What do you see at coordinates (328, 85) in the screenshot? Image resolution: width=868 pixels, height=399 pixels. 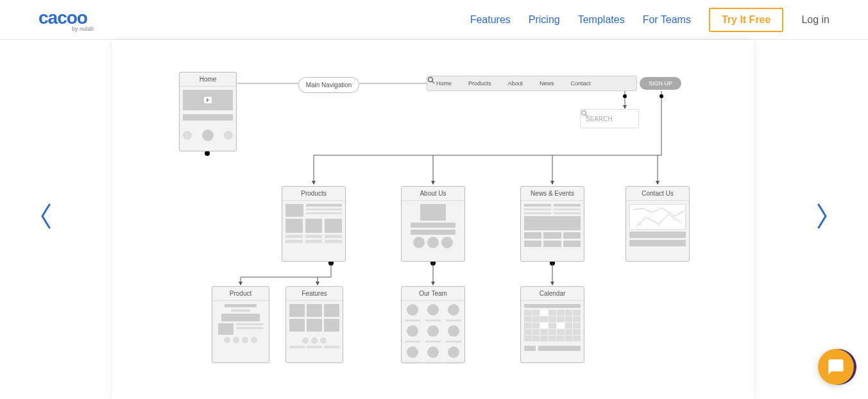 I see `wireframe-main-nav-pill: Main Navigation` at bounding box center [328, 85].